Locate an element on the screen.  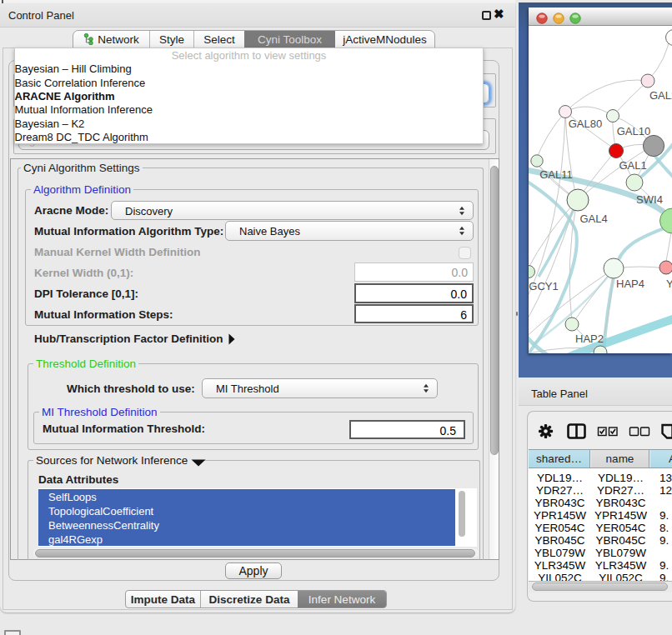
svg-text: HAP2 is located at coordinates (589, 338).